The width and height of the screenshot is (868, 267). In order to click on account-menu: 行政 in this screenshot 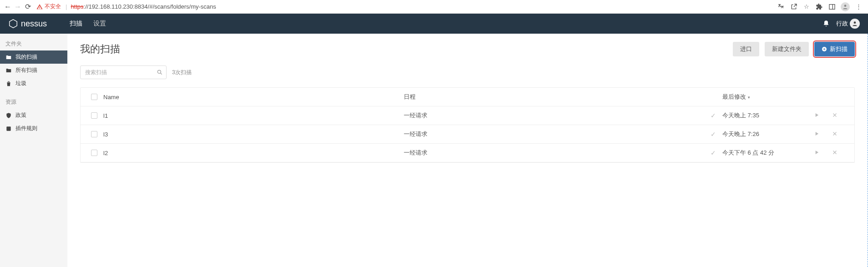, I will do `click(848, 24)`.